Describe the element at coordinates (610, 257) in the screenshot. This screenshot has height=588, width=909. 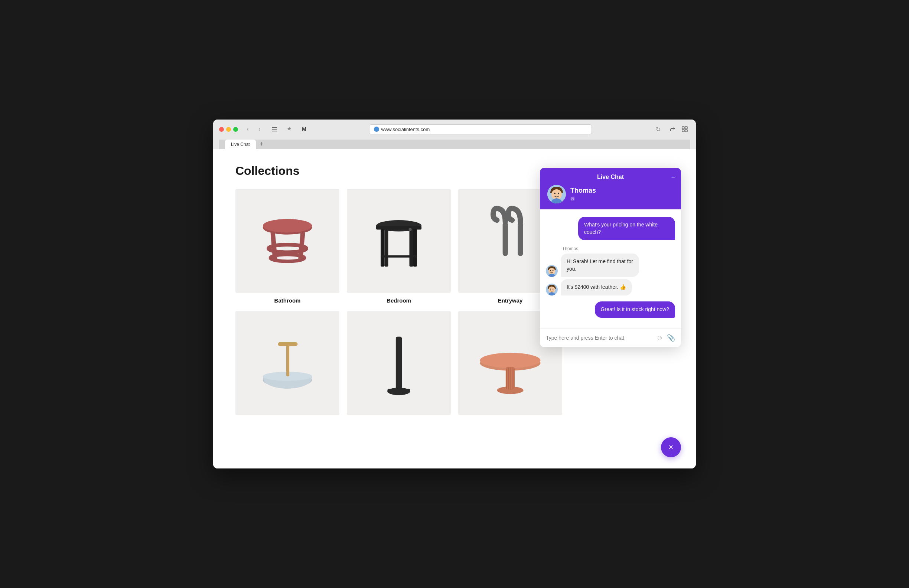
I see `chat-widget: Live Chat −` at that location.